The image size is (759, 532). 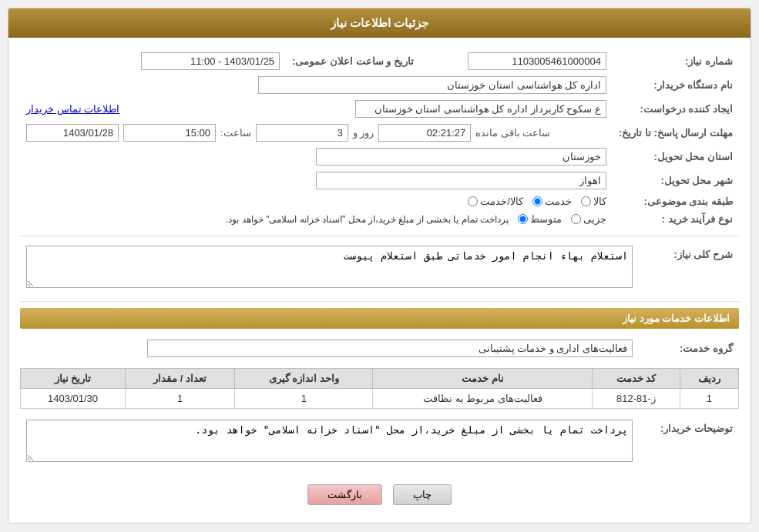 What do you see at coordinates (210, 62) in the screenshot?
I see `announce-date-value: 1403/01/25 - 11:00` at bounding box center [210, 62].